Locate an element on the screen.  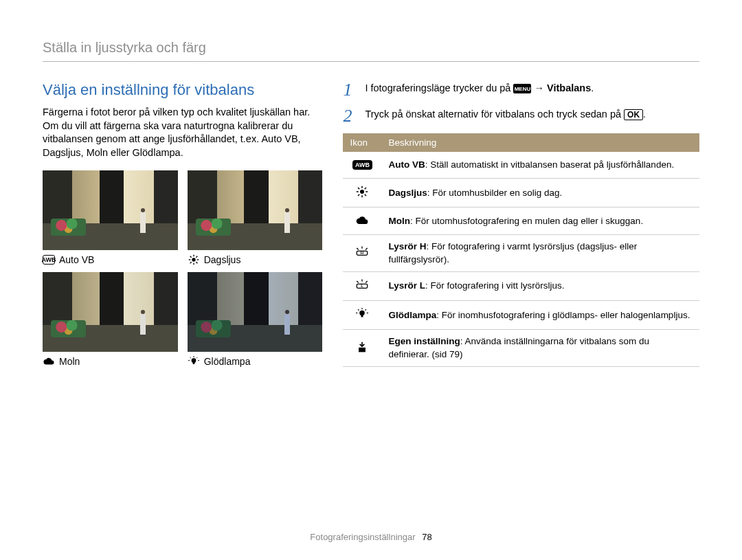
step-2-prefix: Tryck på önskat alternativ för vitbalans… is located at coordinates (495, 114).